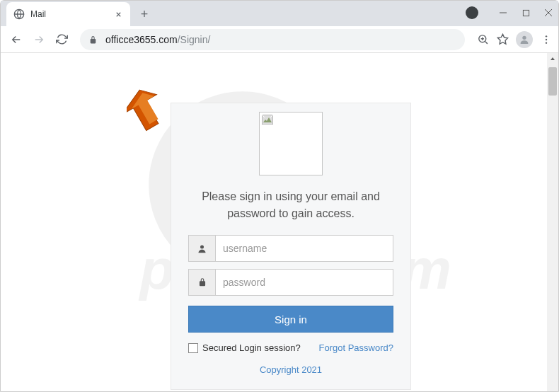  I want to click on forgot-password-link: Forgot Password?, so click(357, 348).